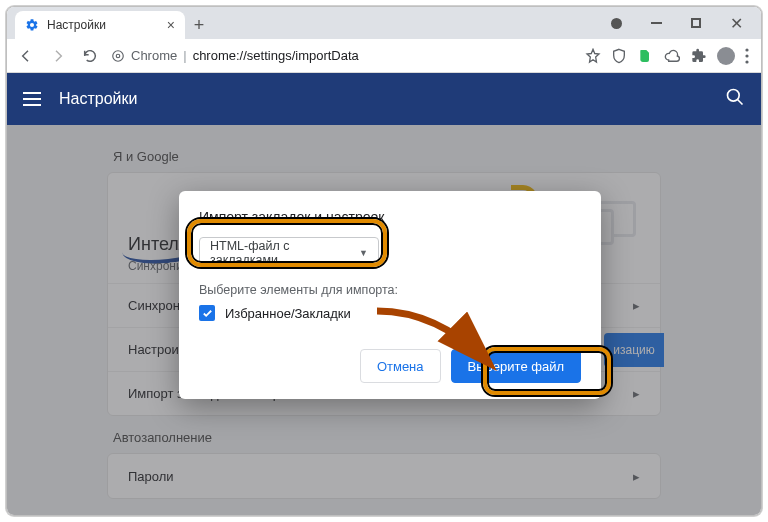 Image resolution: width=768 pixels, height=522 pixels. Describe the element at coordinates (171, 25) in the screenshot. I see `close-tab-icon: ×` at that location.